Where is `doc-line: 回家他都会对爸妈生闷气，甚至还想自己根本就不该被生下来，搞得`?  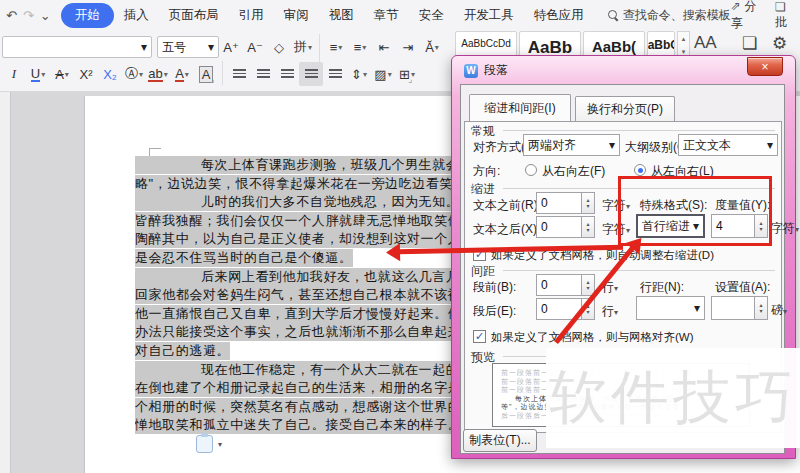 doc-line: 回家他都会对爸妈生闷气，甚至还想自己根本就不该被生下来，搞得 is located at coordinates (294, 296).